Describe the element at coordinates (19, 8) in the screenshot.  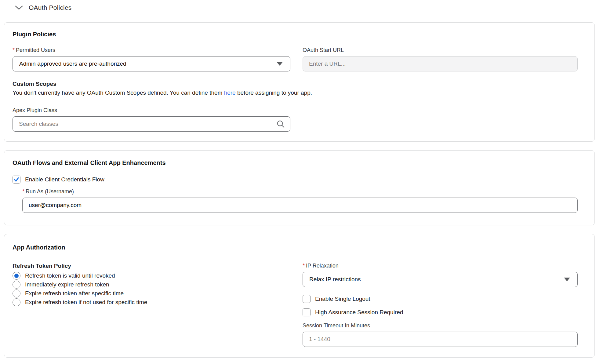
I see `chevron-down-icon` at that location.